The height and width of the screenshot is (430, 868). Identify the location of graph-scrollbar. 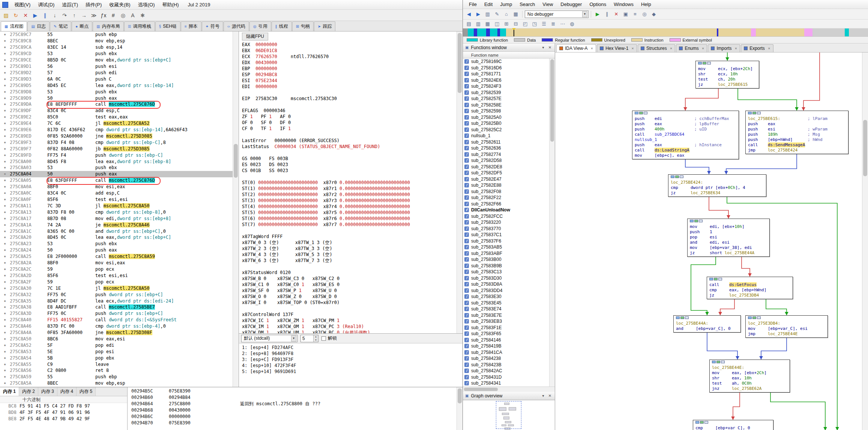
(865, 241).